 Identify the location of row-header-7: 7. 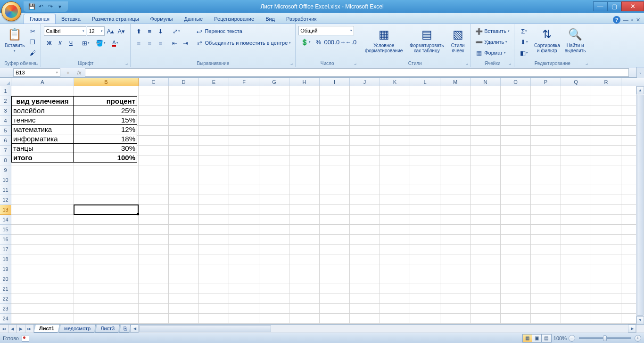
(6, 151).